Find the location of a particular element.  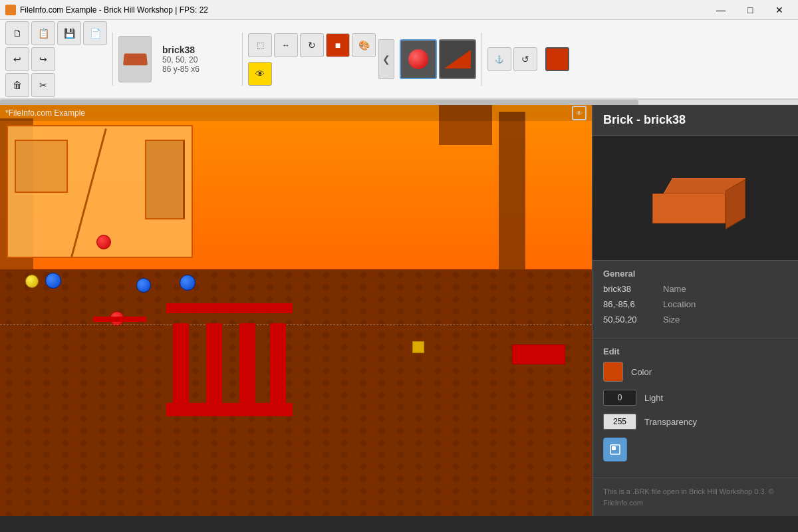

size-value: 50,50,20 is located at coordinates (630, 319).